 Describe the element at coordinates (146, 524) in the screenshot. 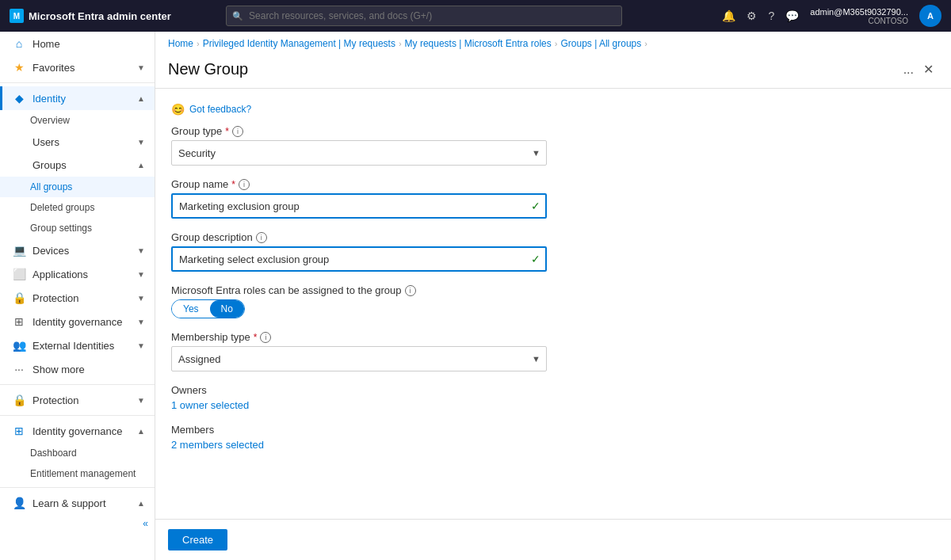

I see `scroll-left-button: «` at that location.